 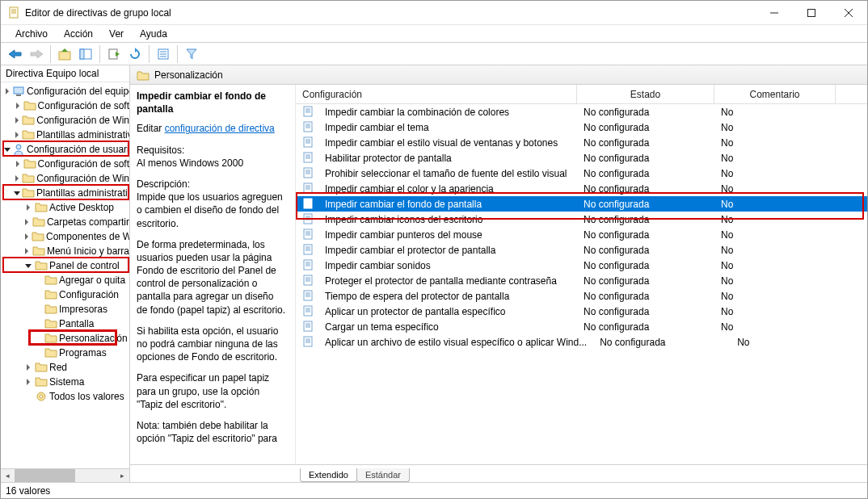 What do you see at coordinates (582, 203) in the screenshot?
I see `policy-row: Impedir cambiar el fondo de pantallaNo c…` at bounding box center [582, 203].